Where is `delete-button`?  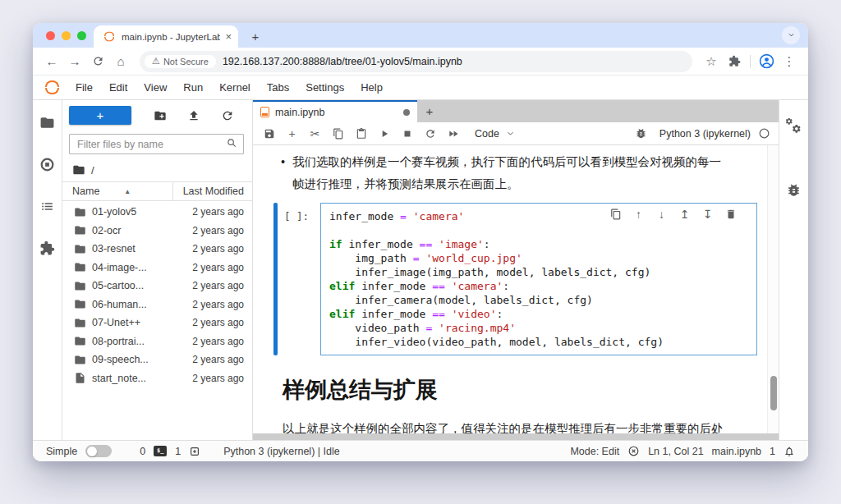 delete-button is located at coordinates (731, 213).